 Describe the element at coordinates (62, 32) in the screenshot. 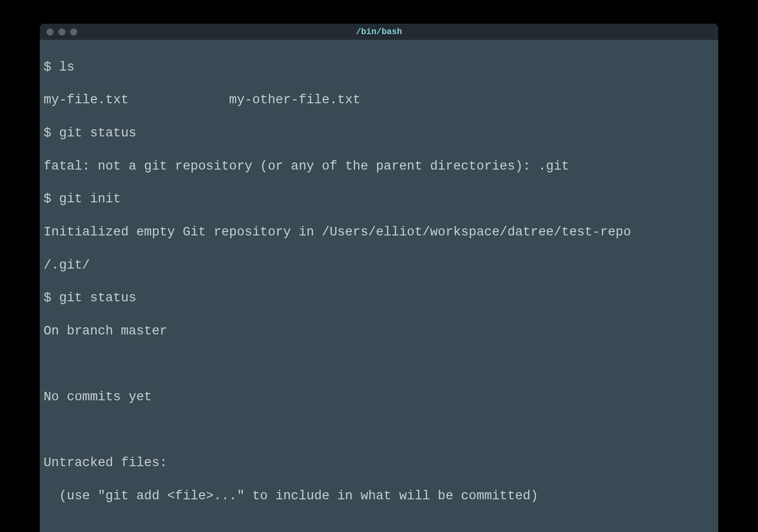

I see `minimize-icon` at that location.